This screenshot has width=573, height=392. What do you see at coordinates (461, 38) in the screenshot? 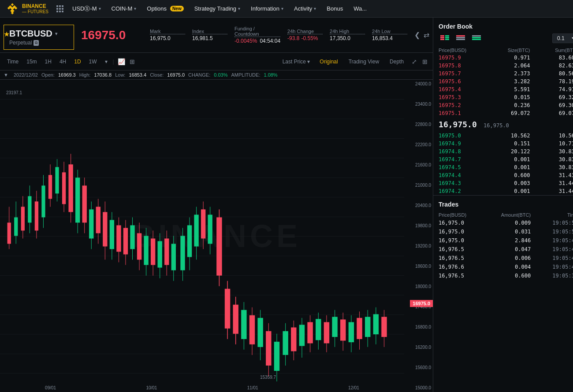
I see `orderbook-sell-view-btn` at bounding box center [461, 38].